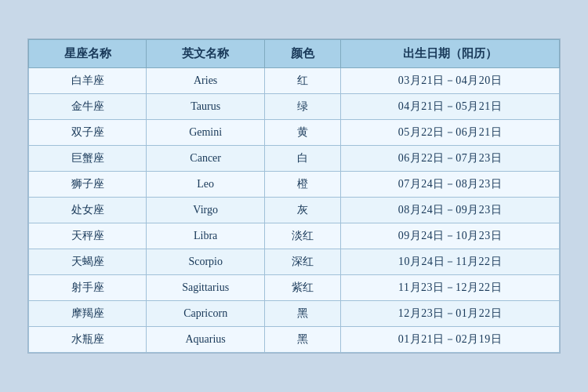 This screenshot has height=392, width=588. What do you see at coordinates (303, 289) in the screenshot?
I see `table-cell: 紫红` at bounding box center [303, 289].